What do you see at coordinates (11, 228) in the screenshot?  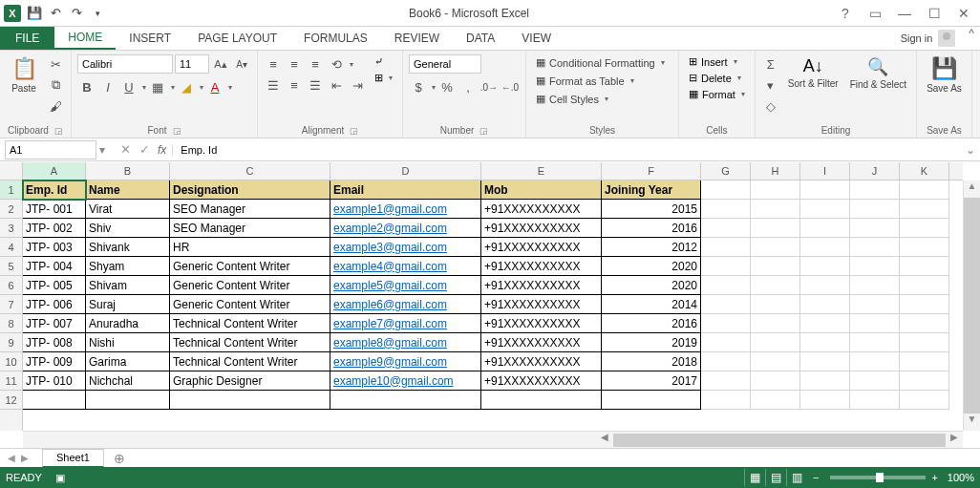 I see `row-header-3: 3` at bounding box center [11, 228].